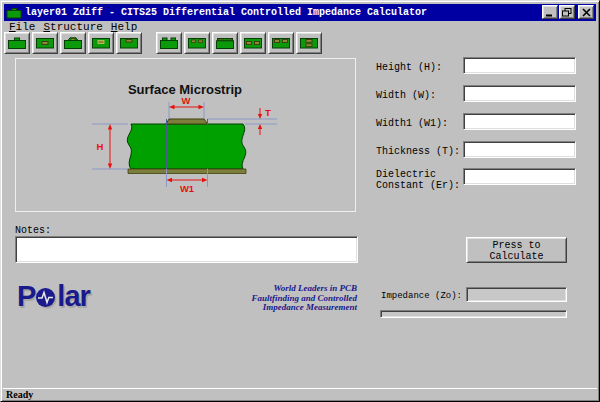 Image resolution: width=600 pixels, height=402 pixels. I want to click on status-text: Ready, so click(20, 394).